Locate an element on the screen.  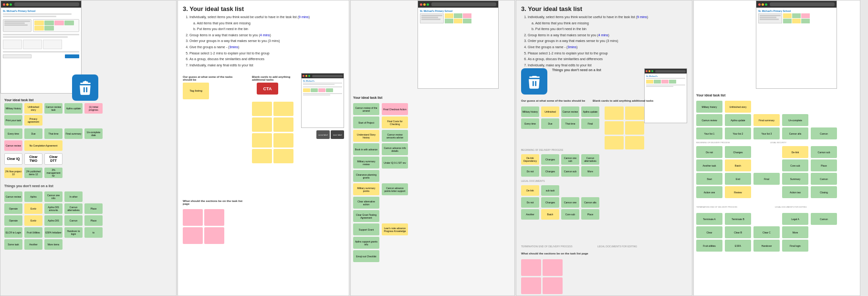
p5-sticky: Changes is located at coordinates (738, 152).